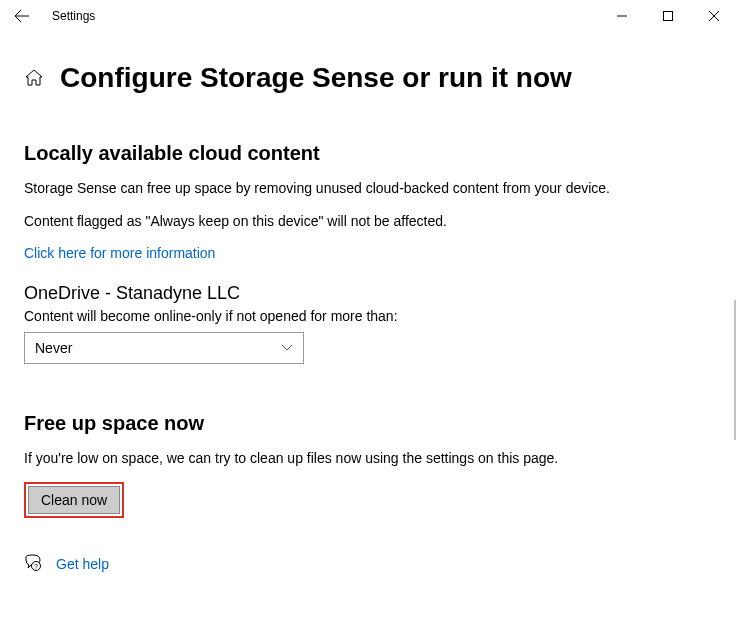  What do you see at coordinates (368, 294) in the screenshot?
I see `onedrive-heading: OneDrive - Stanadyne LLC` at bounding box center [368, 294].